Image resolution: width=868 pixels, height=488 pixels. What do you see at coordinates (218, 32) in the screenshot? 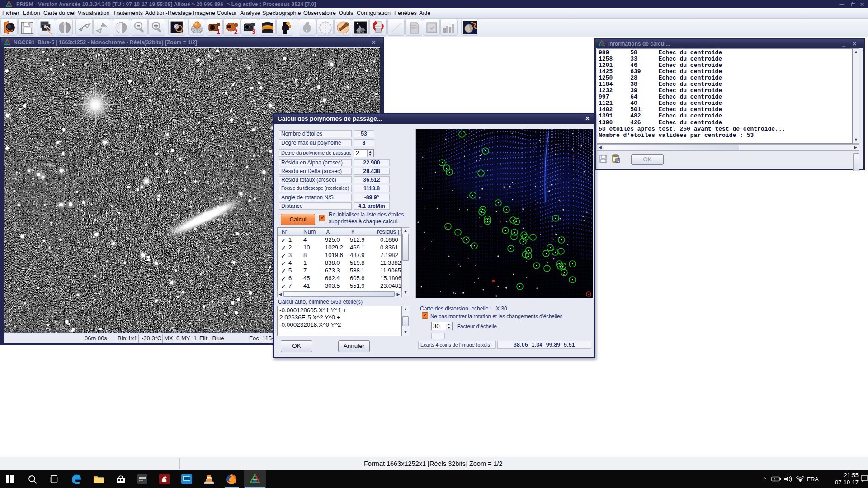
I see `svg-text: 1` at bounding box center [218, 32].